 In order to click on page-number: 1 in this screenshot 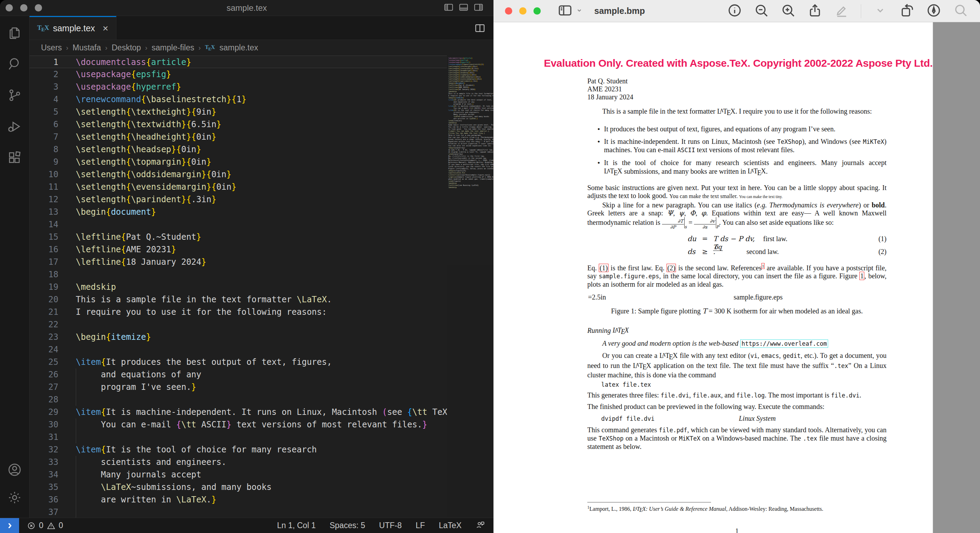, I will do `click(737, 530)`.